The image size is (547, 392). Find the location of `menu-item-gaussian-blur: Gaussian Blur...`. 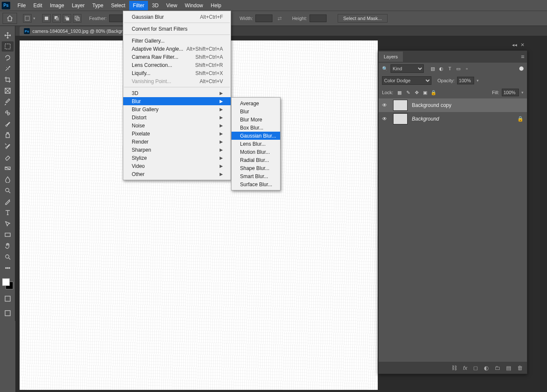

menu-item-gaussian-blur: Gaussian Blur... is located at coordinates (256, 135).